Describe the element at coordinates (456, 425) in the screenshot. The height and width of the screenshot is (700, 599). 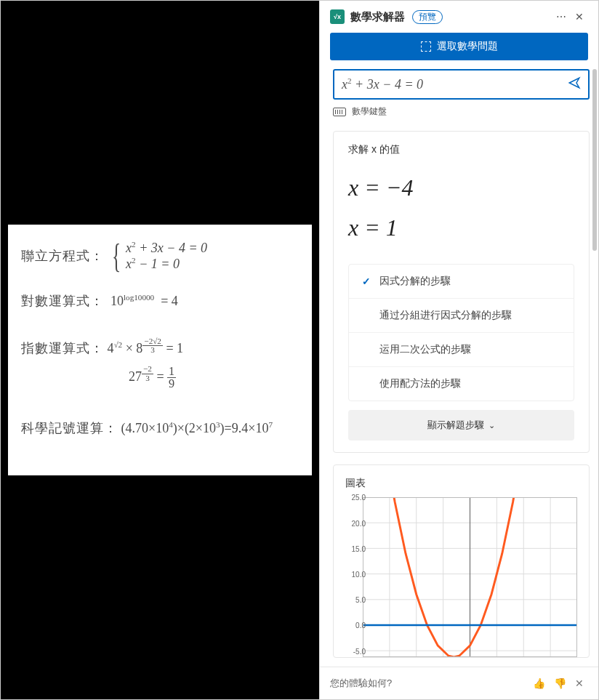
I see `show-steps-label: 顯示解題步驟` at that location.